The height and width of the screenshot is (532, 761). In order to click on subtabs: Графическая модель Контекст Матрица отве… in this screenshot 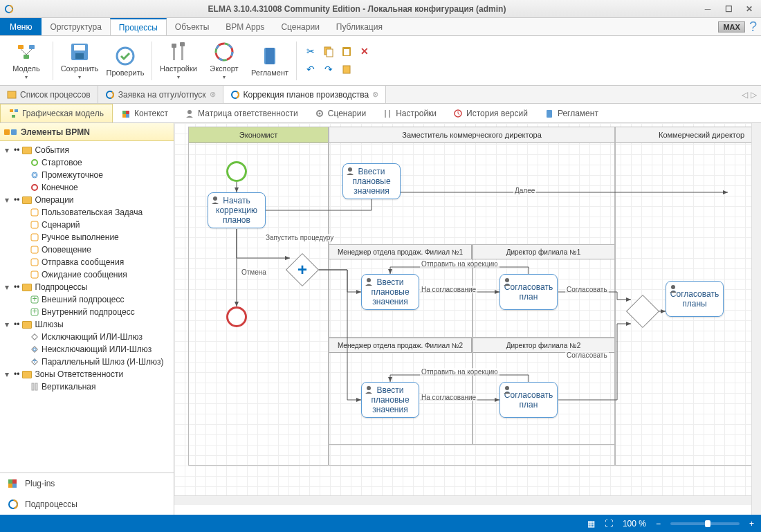, I will do `click(380, 113)`.